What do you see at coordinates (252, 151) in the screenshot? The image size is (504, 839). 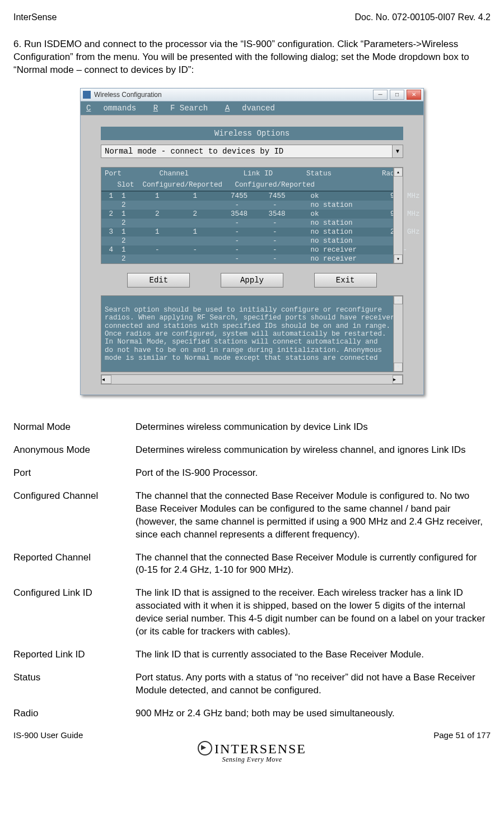 I see `mode-dropdown: Normal mode - connect to devices by ID ▼` at bounding box center [252, 151].